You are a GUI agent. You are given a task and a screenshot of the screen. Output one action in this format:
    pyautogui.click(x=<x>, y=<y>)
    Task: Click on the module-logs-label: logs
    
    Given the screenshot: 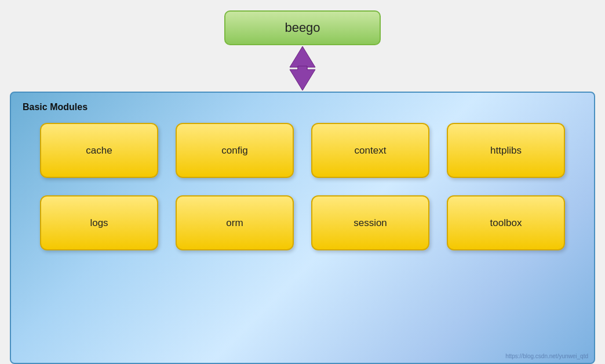 What is the action you would take?
    pyautogui.click(x=99, y=223)
    